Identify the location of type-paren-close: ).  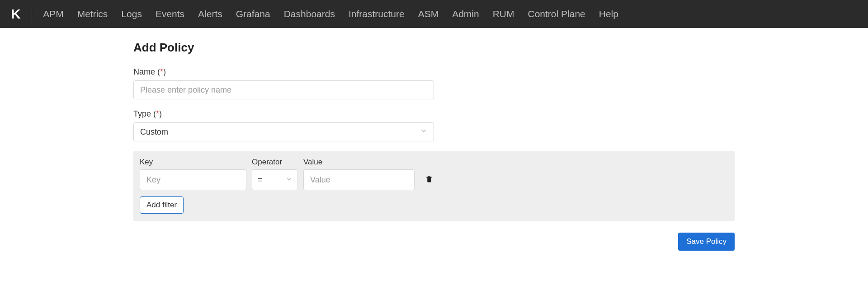
(160, 114).